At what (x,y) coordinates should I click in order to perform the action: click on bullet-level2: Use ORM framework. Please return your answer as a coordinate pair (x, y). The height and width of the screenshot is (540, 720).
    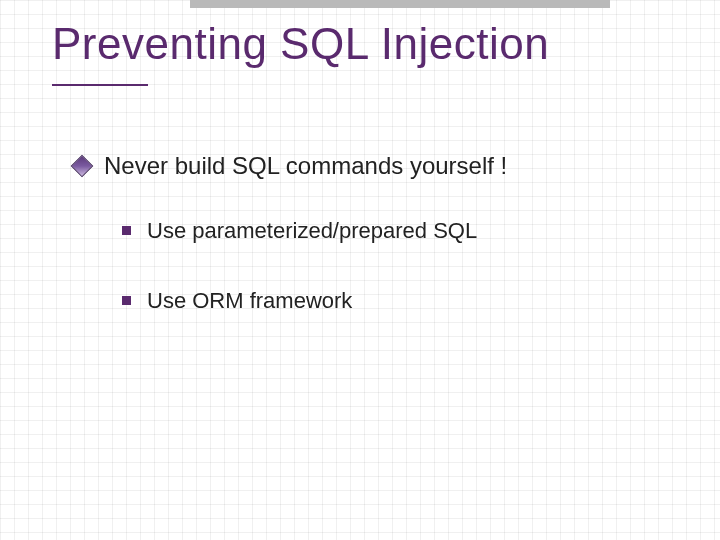
    Looking at the image, I should click on (401, 301).